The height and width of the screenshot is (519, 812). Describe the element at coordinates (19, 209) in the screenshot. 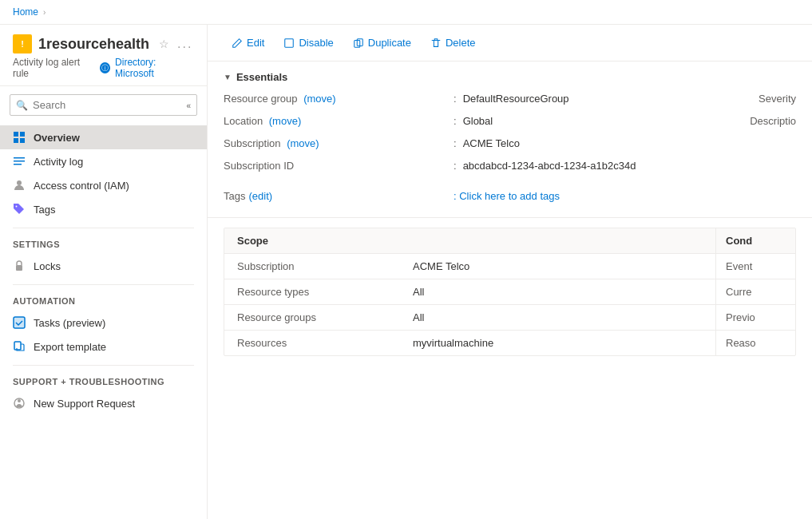

I see `tags-icon` at that location.